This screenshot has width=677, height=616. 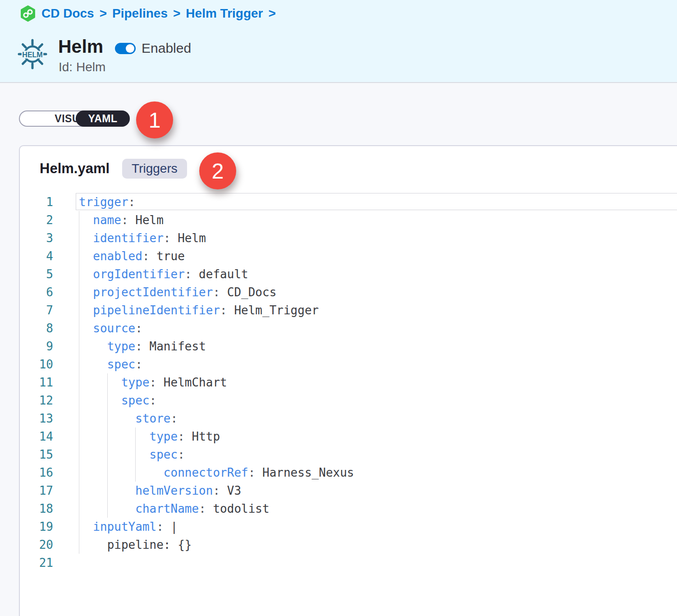 I want to click on code-line: store:, so click(x=378, y=418).